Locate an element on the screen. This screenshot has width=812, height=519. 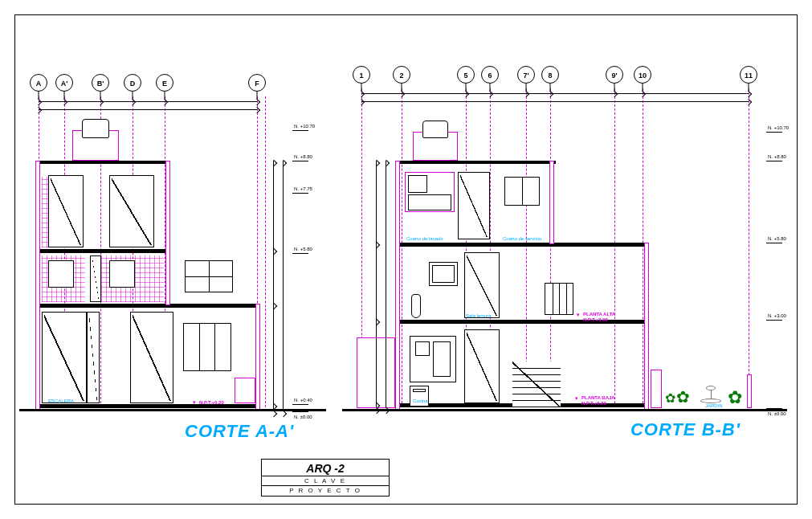
grid-bubble-a2: A' is located at coordinates (64, 83).